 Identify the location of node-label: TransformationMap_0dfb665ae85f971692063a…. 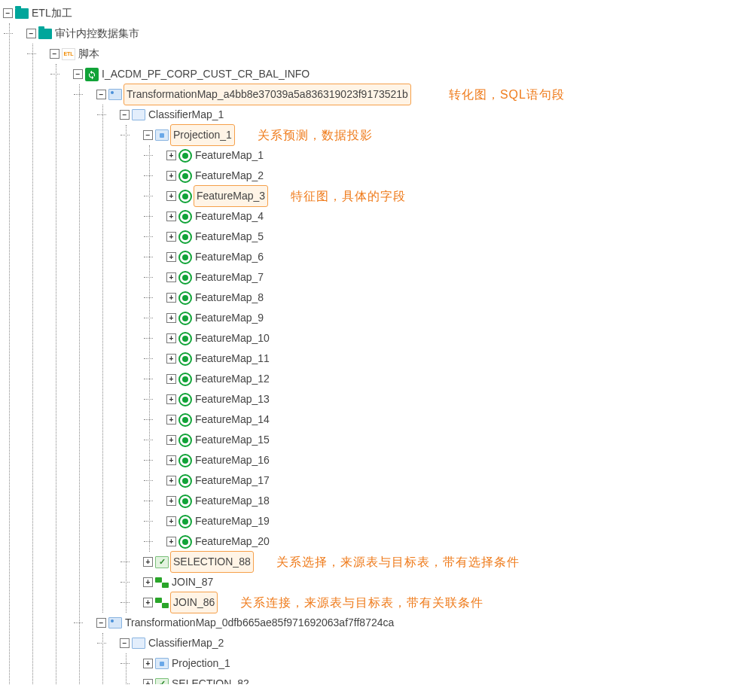
(259, 623).